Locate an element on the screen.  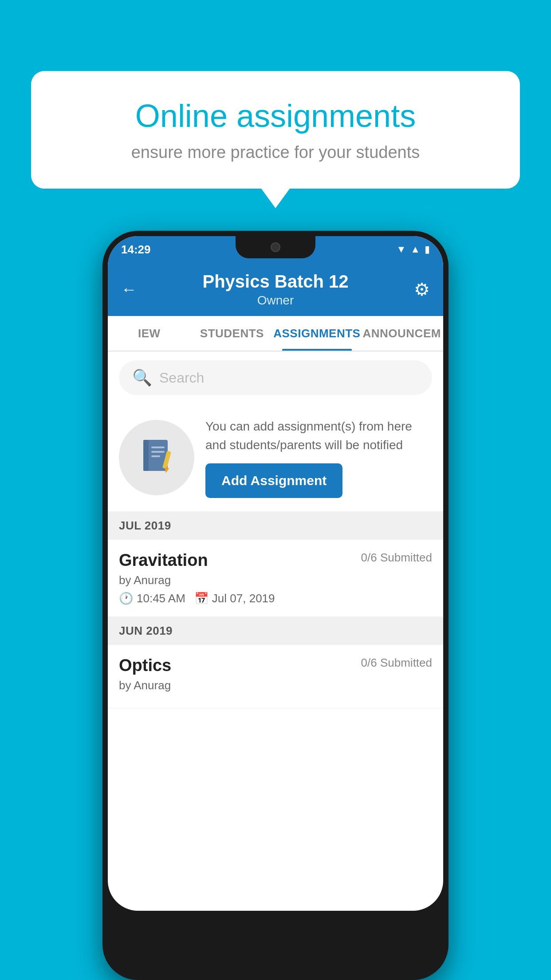
promo-content: You can add assignment(s) from here and … is located at coordinates (319, 458).